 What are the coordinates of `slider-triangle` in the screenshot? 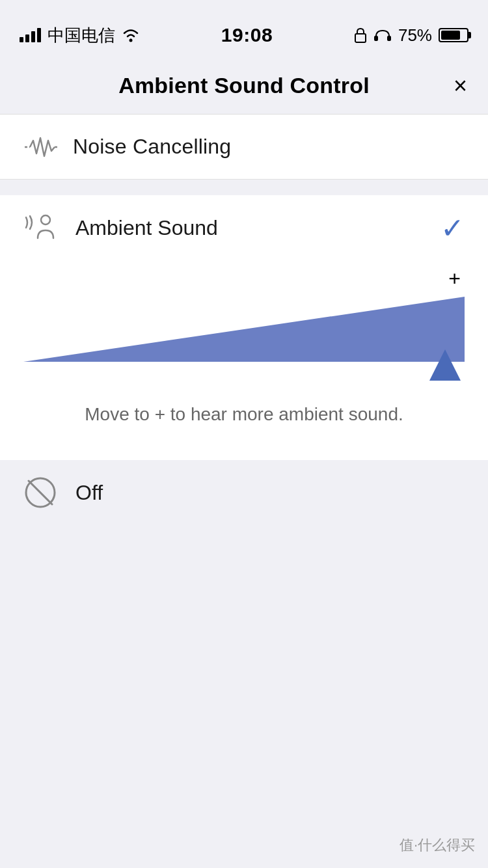 It's located at (244, 332).